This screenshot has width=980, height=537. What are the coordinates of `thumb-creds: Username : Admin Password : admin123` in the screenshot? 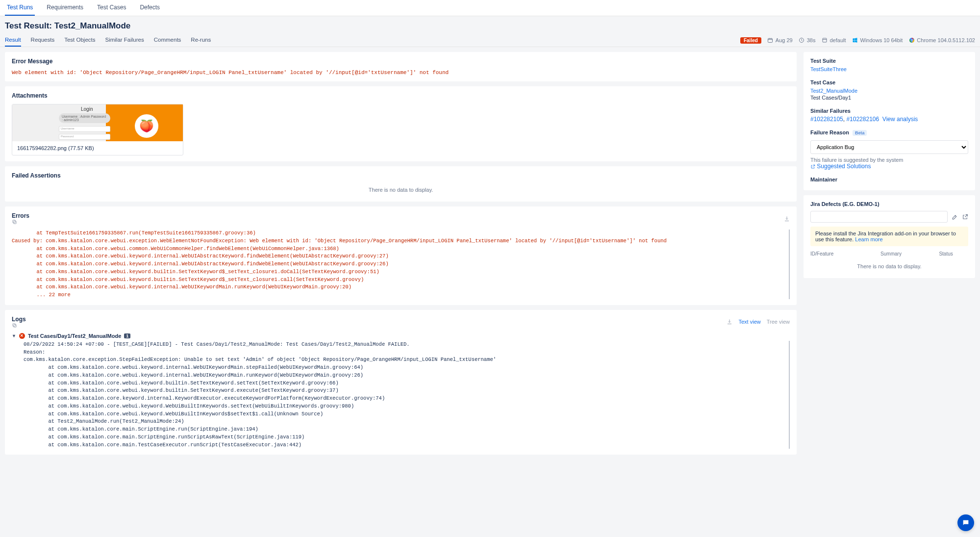 It's located at (84, 118).